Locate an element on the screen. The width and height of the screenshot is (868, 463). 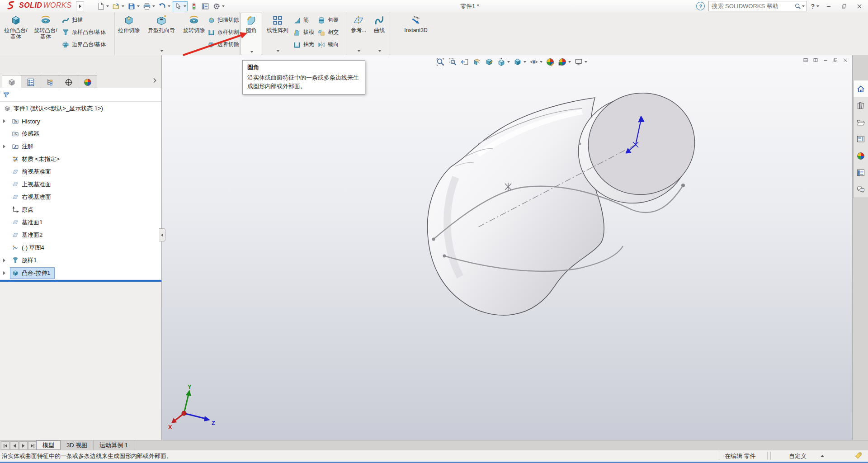
last-tab-button is located at coordinates (33, 446).